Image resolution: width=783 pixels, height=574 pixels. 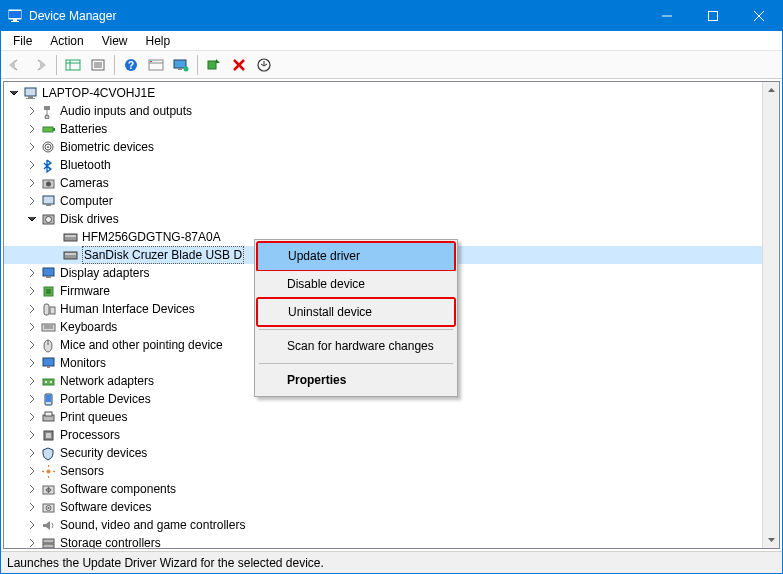 I want to click on context-menu-item: Uninstall device, so click(x=356, y=312).